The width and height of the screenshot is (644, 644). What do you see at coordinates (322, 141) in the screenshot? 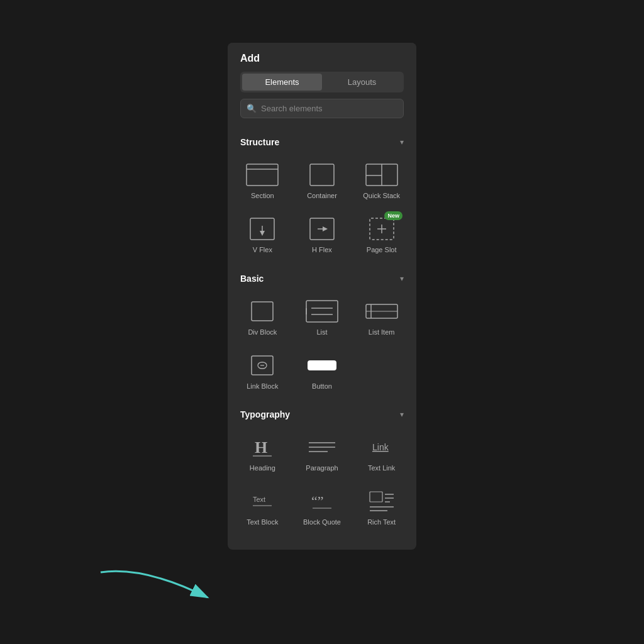
I see `section-structure-header: Structure ▾` at bounding box center [322, 141].